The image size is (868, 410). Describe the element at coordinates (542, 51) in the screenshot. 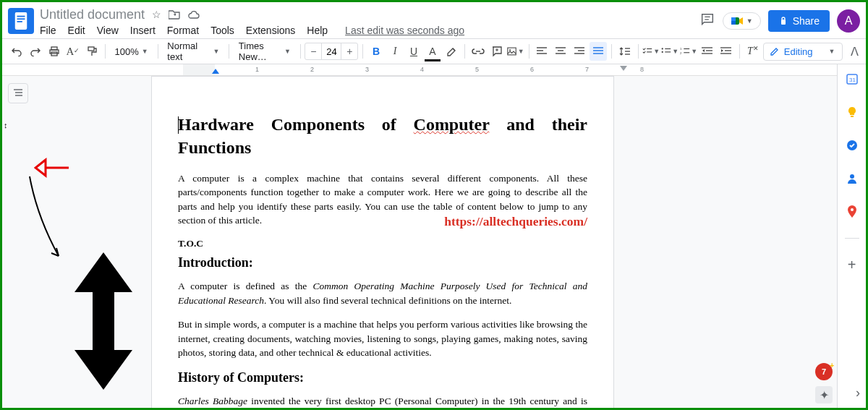

I see `align-left-button` at that location.